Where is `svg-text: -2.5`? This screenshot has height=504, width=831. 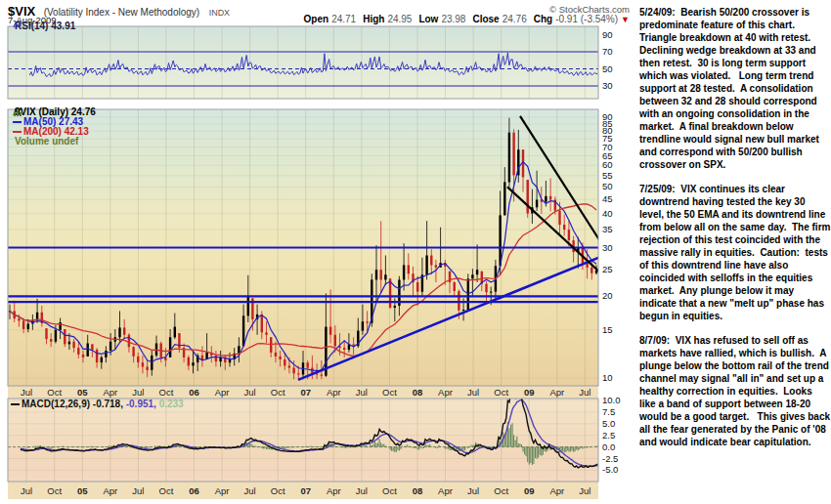
svg-text: -2.5 is located at coordinates (610, 459).